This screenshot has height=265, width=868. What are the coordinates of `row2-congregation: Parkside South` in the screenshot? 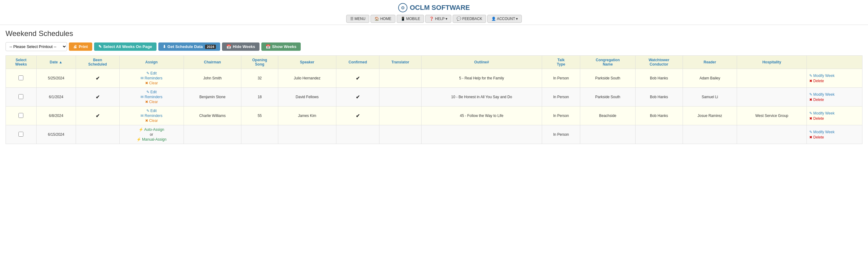 It's located at (608, 97).